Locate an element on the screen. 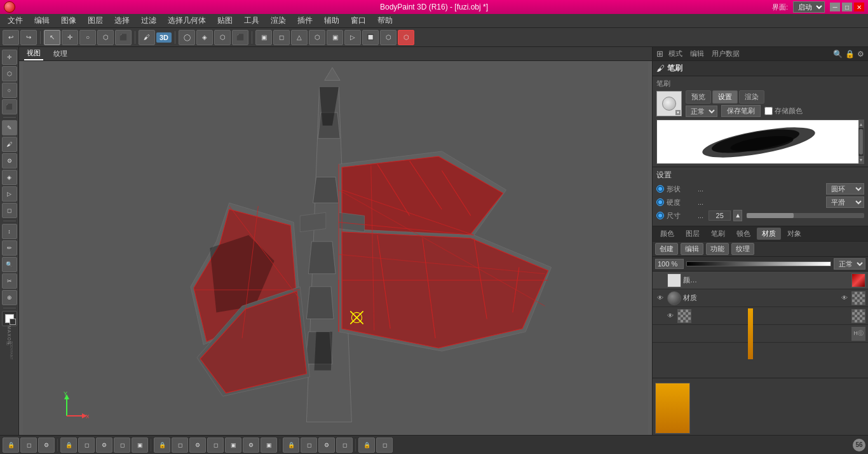 The width and height of the screenshot is (868, 454). sym-button: ◯ is located at coordinates (187, 38).